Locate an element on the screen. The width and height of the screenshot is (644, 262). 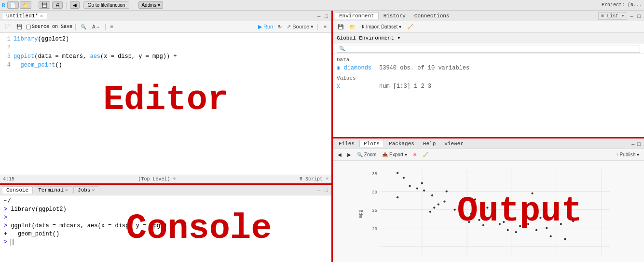
jobs-tab-label: Jobs is located at coordinates (84, 190).